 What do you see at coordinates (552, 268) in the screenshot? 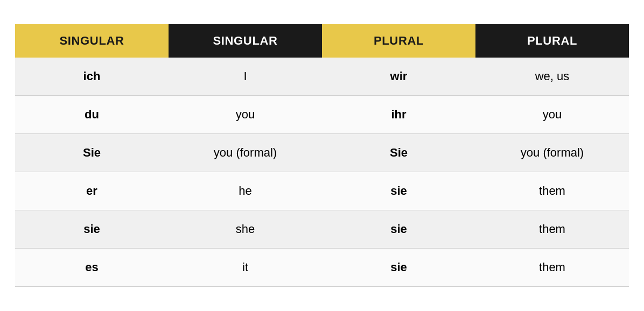
I see `cell-row5-col3: them` at bounding box center [552, 268].